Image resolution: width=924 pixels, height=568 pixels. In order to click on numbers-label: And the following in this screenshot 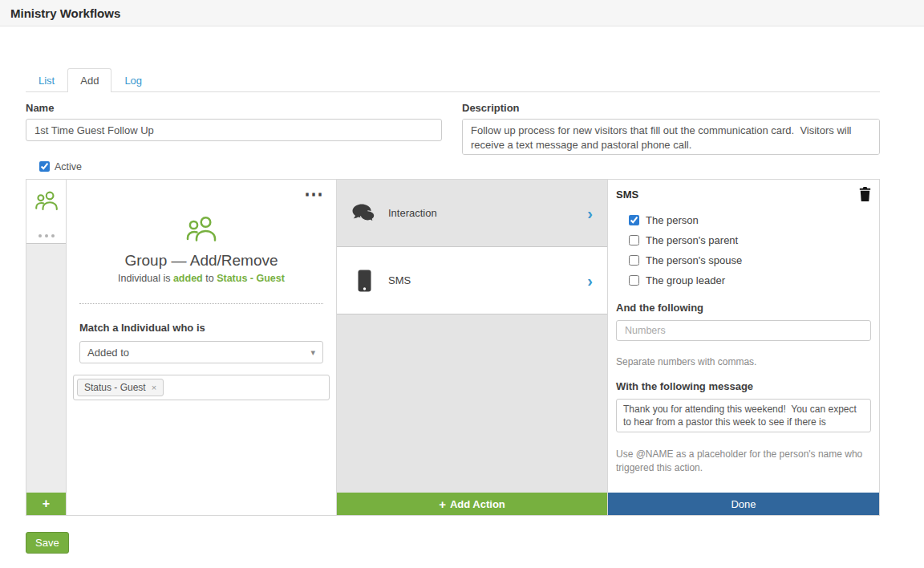, I will do `click(744, 308)`.